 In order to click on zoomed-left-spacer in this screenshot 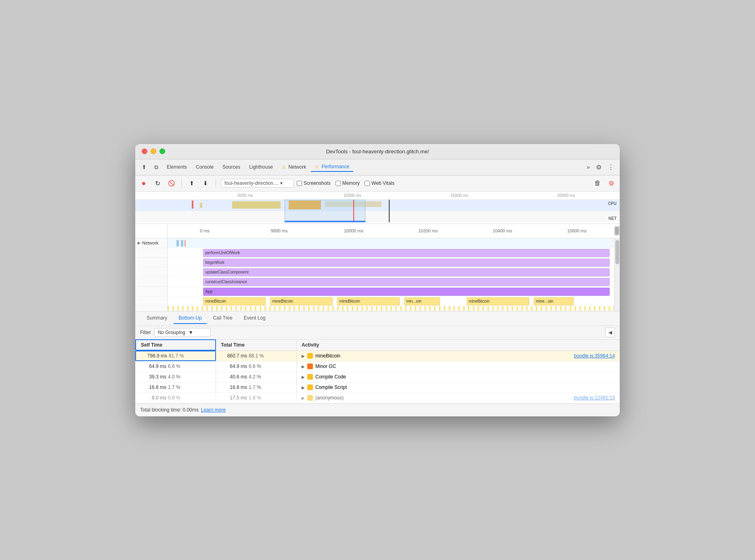, I will do `click(151, 231)`.